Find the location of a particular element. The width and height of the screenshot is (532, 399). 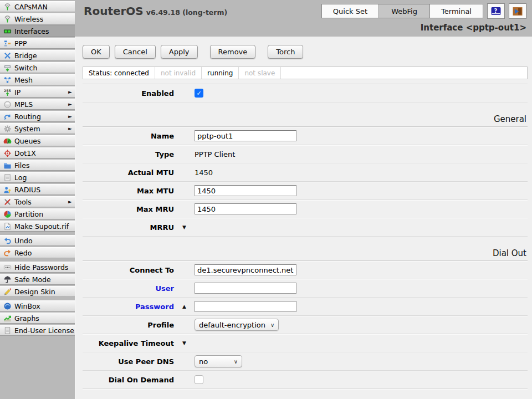

enabled-checkbox: ✓ is located at coordinates (199, 93).